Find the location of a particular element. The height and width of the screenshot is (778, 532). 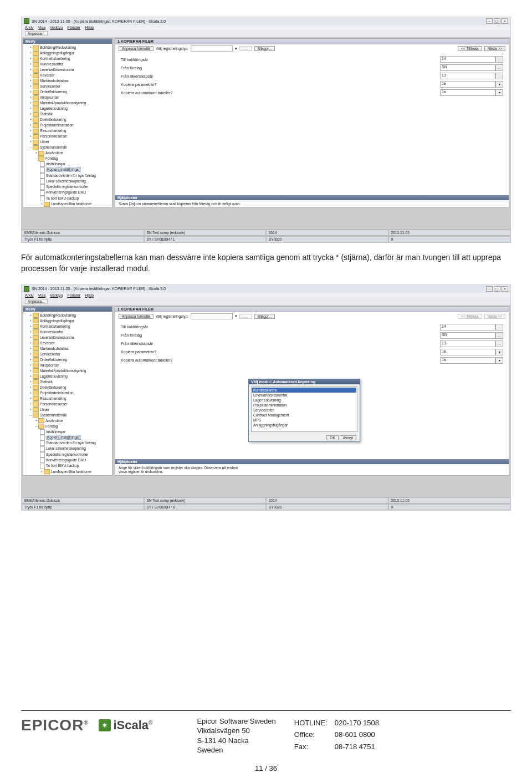

list-item: Projektadministration is located at coordinates (304, 405).